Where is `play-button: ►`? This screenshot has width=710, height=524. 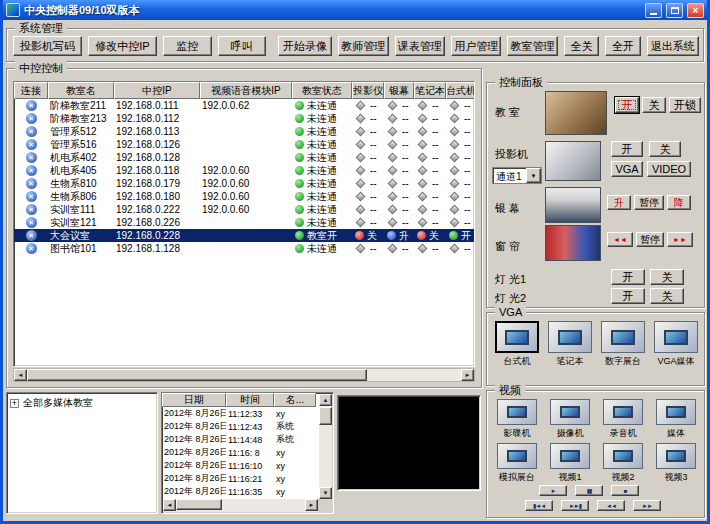
play-button: ► is located at coordinates (553, 490).